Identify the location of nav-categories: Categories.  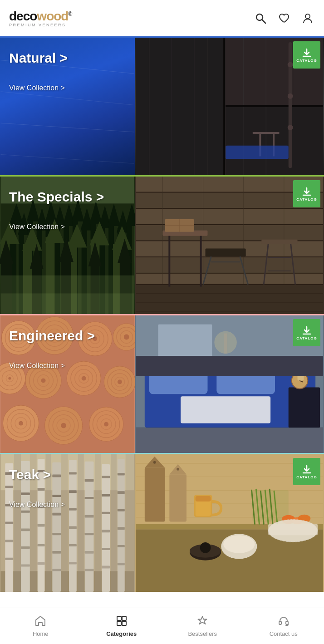
(122, 626).